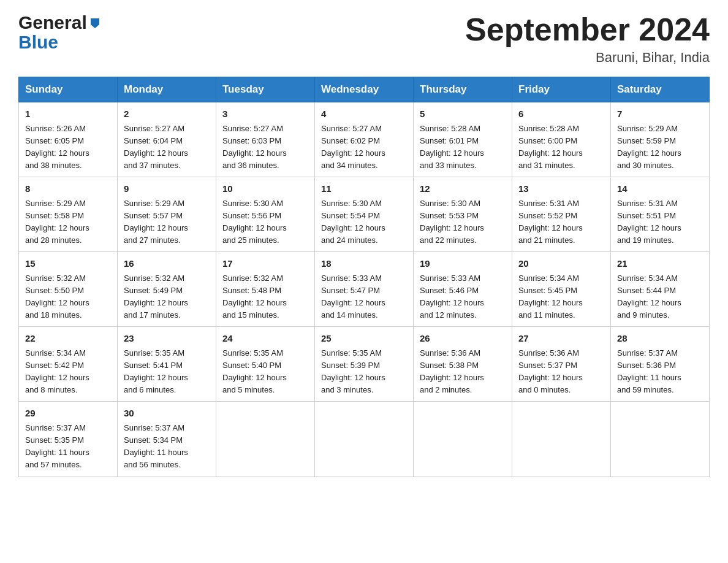 The height and width of the screenshot is (563, 728). Describe the element at coordinates (650, 147) in the screenshot. I see `cell-info: Sunrise: 5:29 AMSunset: 5:59 PMDaylight:…` at that location.